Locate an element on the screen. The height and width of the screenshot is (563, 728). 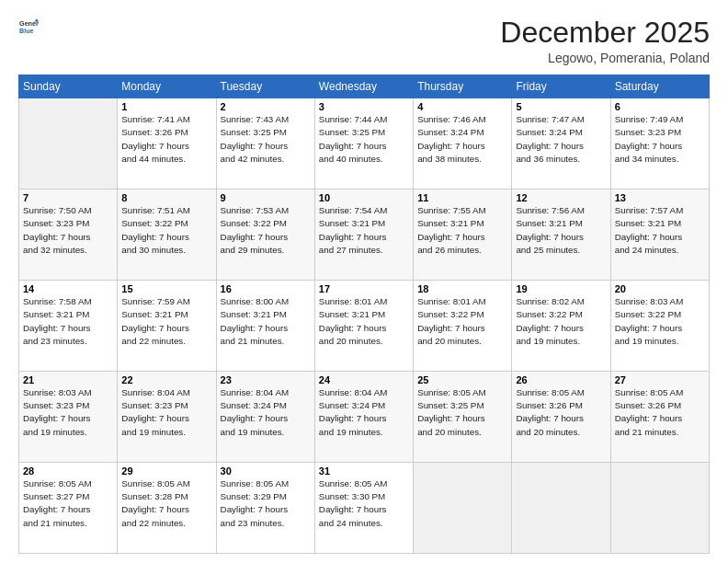
table-row: 5Sunrise: 7:47 AM Sunset: 3:24 PM Daylig… is located at coordinates (561, 144).